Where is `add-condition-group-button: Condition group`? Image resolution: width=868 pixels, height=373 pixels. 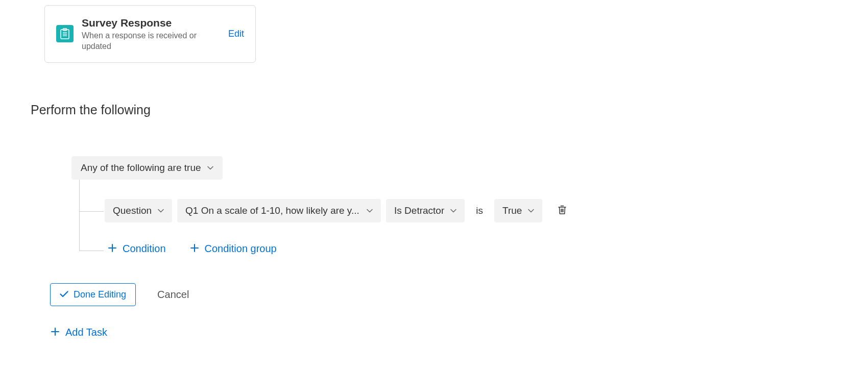
add-condition-group-button: Condition group is located at coordinates (234, 249).